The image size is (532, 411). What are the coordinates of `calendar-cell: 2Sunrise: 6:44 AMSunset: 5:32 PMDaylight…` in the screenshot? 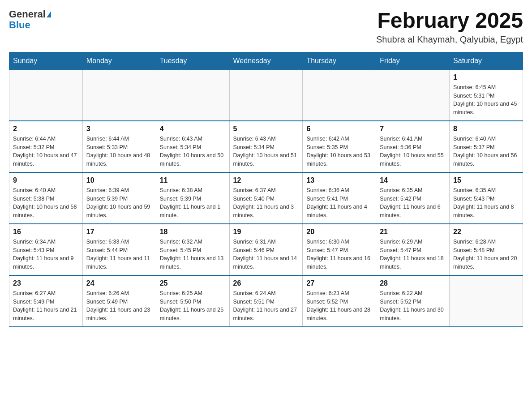 It's located at (46, 147).